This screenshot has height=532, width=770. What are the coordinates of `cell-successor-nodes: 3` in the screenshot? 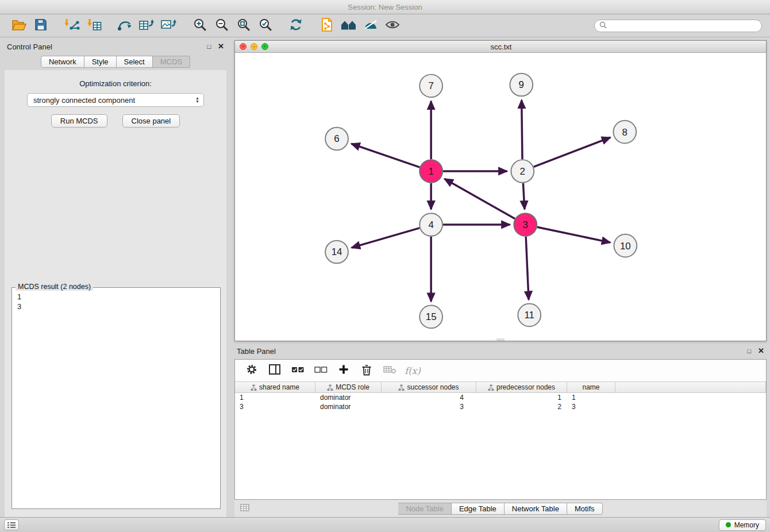 It's located at (429, 407).